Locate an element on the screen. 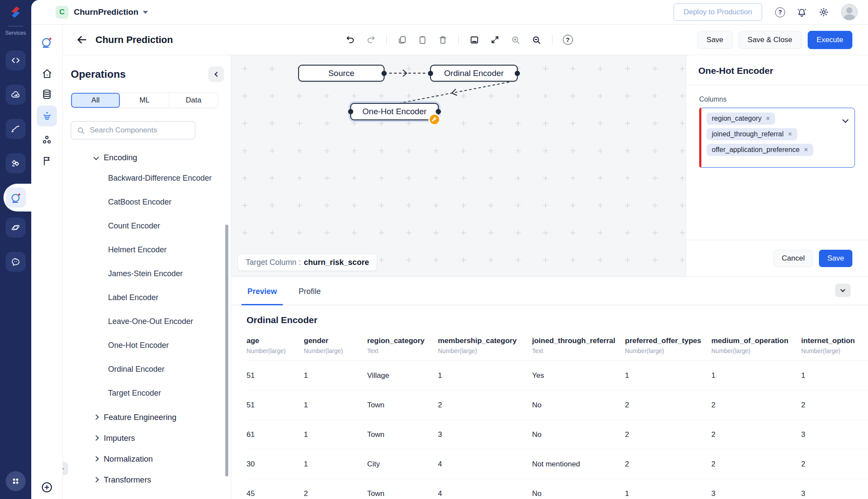 This screenshot has width=868, height=499. sidebar-item-chat-service is located at coordinates (16, 262).